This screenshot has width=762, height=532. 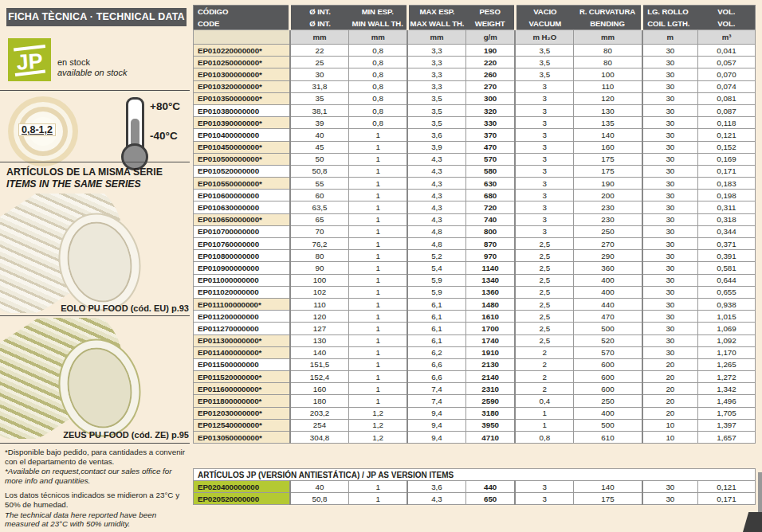 I want to click on table-row: EP01127000000012716,117002,5500301,069, so click(x=475, y=328).